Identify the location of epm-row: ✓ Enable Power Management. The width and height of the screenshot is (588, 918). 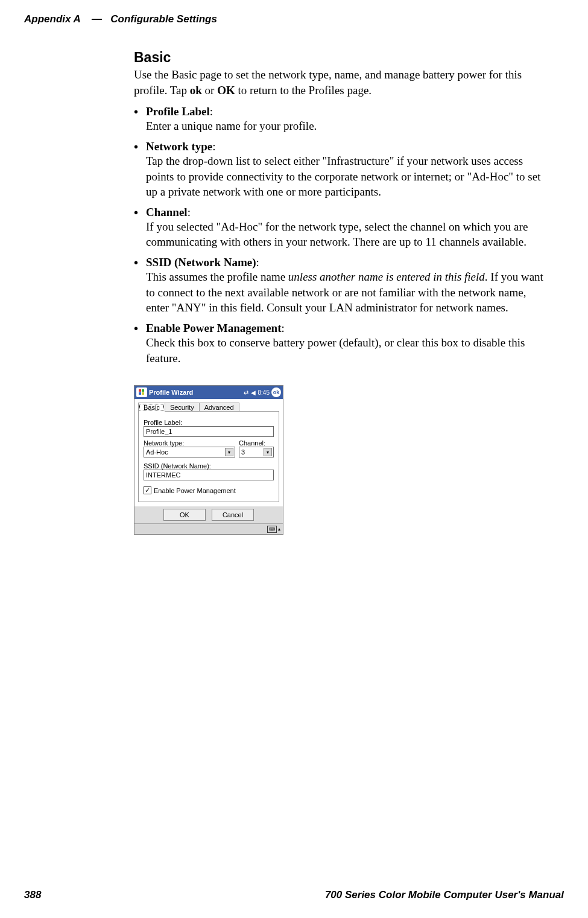
(209, 490).